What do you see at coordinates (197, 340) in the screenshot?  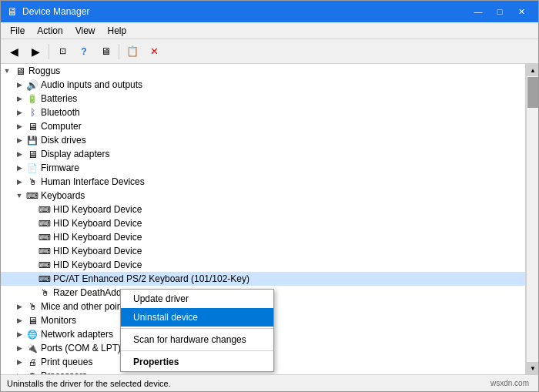 I see `ctx-scan-hardware: Scan for hardware changes` at bounding box center [197, 340].